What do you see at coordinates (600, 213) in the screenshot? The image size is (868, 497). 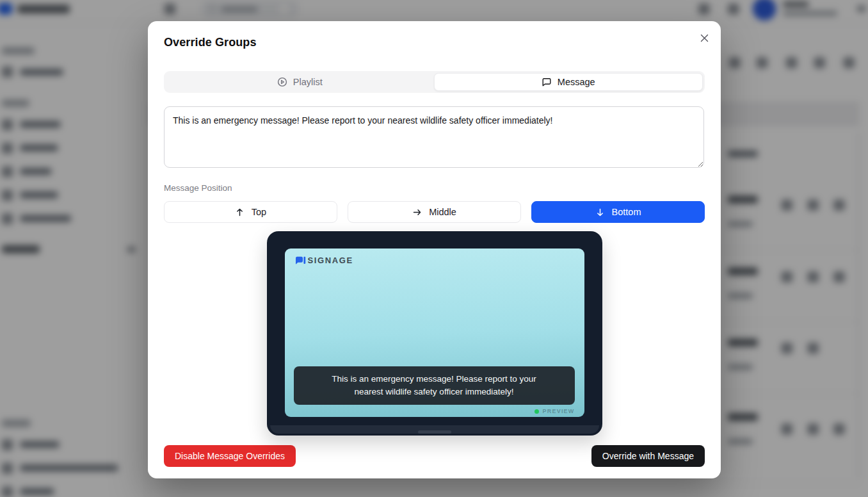 I see `arrow-down-icon` at bounding box center [600, 213].